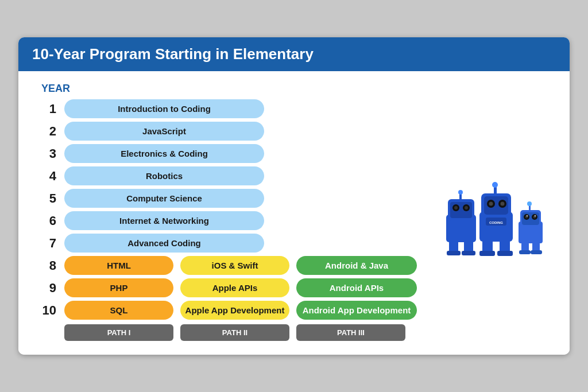  I want to click on year-number: 2, so click(50, 131).